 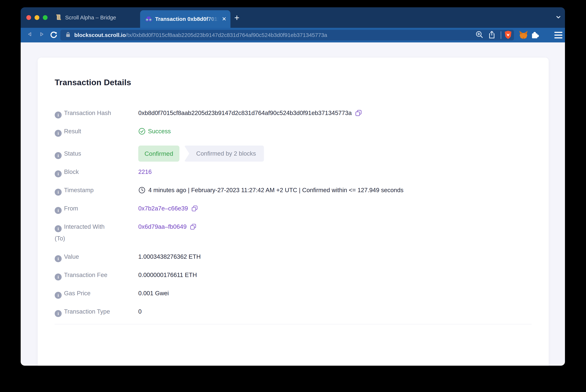 What do you see at coordinates (293, 82) in the screenshot?
I see `page-title: Transaction Details` at bounding box center [293, 82].